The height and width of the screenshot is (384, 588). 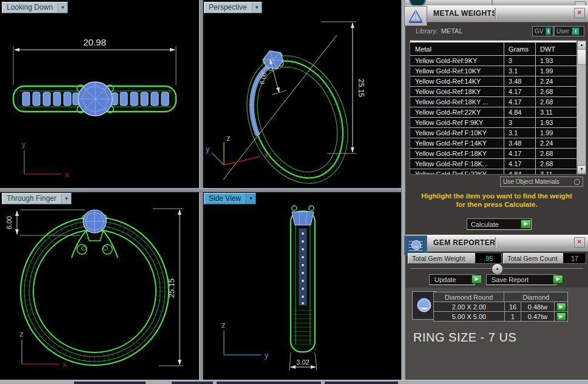 I want to click on dimension-outer-diameter: 25.15, so click(x=168, y=288).